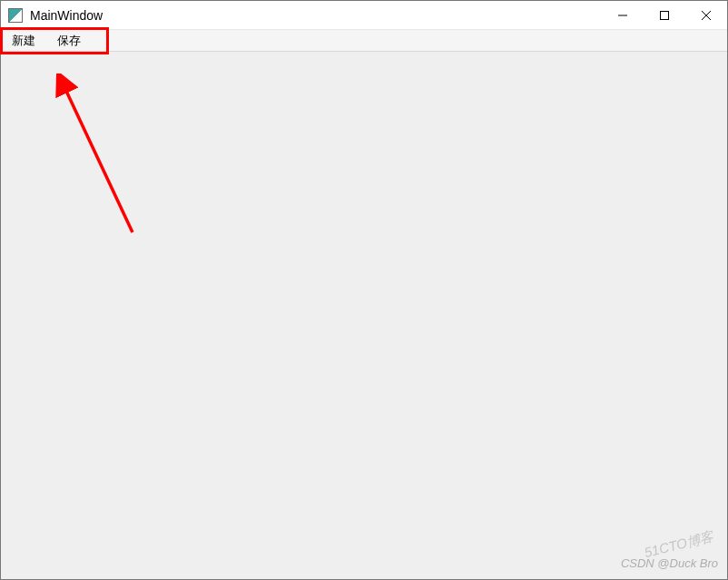 The height and width of the screenshot is (580, 728). Describe the element at coordinates (101, 164) in the screenshot. I see `annotation-arrow-icon` at that location.